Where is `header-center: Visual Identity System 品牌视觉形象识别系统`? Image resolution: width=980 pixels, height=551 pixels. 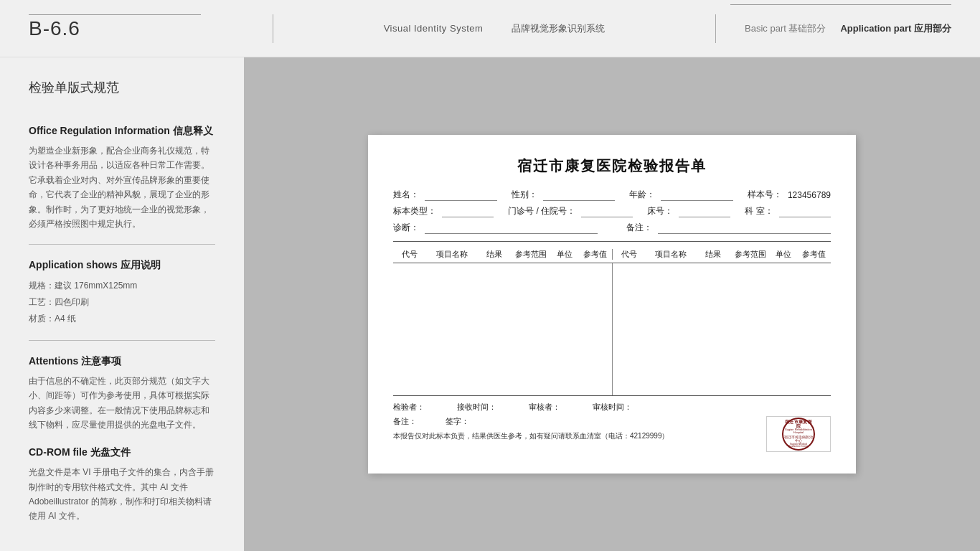 header-center: Visual Identity System 品牌视觉形象识别系统 is located at coordinates (494, 29).